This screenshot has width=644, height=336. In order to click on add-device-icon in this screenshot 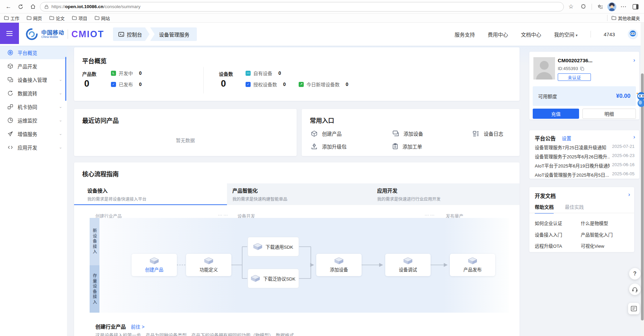, I will do `click(396, 133)`.